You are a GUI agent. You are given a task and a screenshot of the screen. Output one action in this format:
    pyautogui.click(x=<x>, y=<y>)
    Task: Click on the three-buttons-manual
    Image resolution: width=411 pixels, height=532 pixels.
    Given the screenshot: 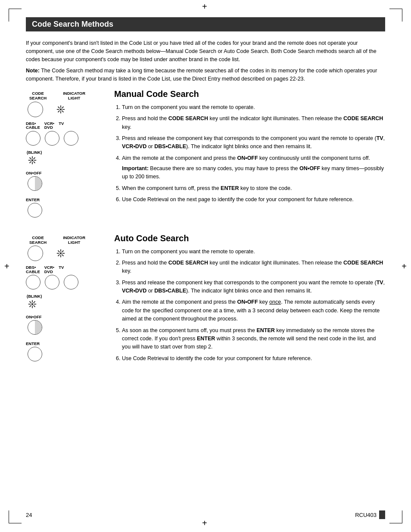 What is the action you would take?
    pyautogui.click(x=65, y=138)
    